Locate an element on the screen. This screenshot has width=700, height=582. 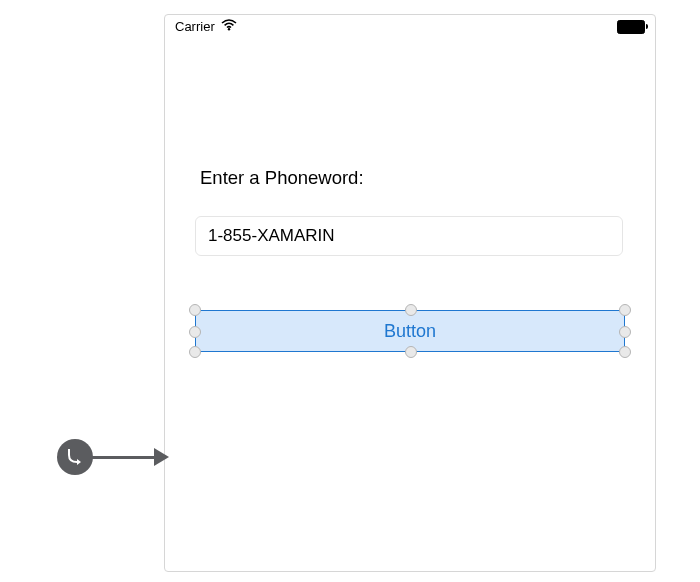
translate-button-label: Button is located at coordinates (410, 332).